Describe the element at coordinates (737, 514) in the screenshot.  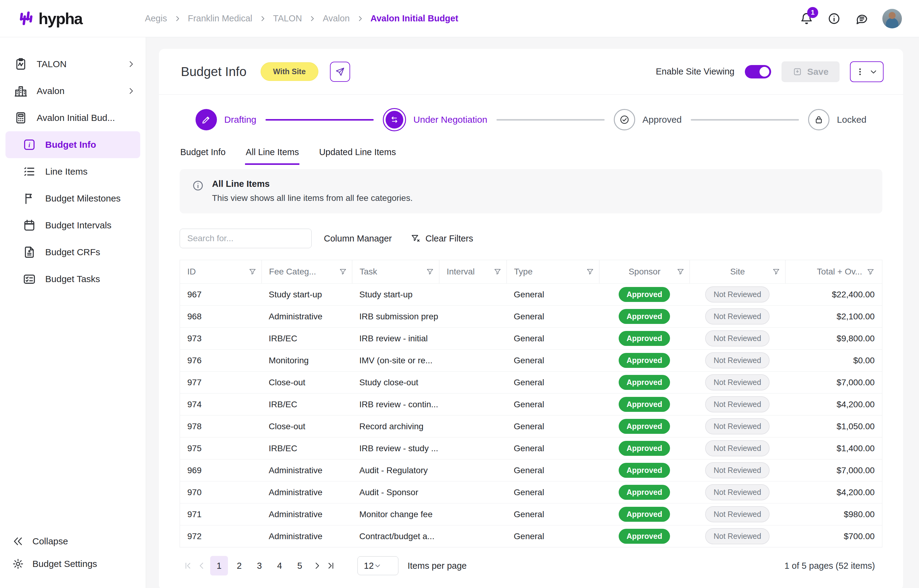
I see `site-status-badge: Not Reviewed` at that location.